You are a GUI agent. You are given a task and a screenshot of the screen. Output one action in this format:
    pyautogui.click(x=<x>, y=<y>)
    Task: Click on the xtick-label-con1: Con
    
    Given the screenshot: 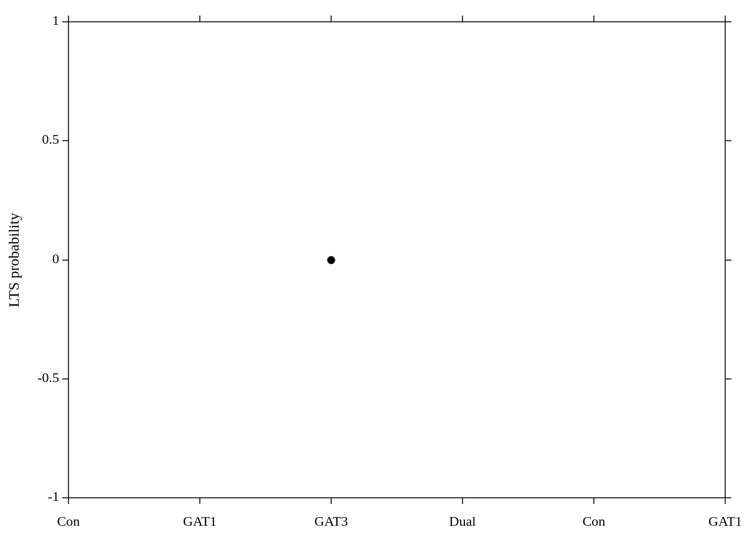 What is the action you would take?
    pyautogui.click(x=68, y=521)
    